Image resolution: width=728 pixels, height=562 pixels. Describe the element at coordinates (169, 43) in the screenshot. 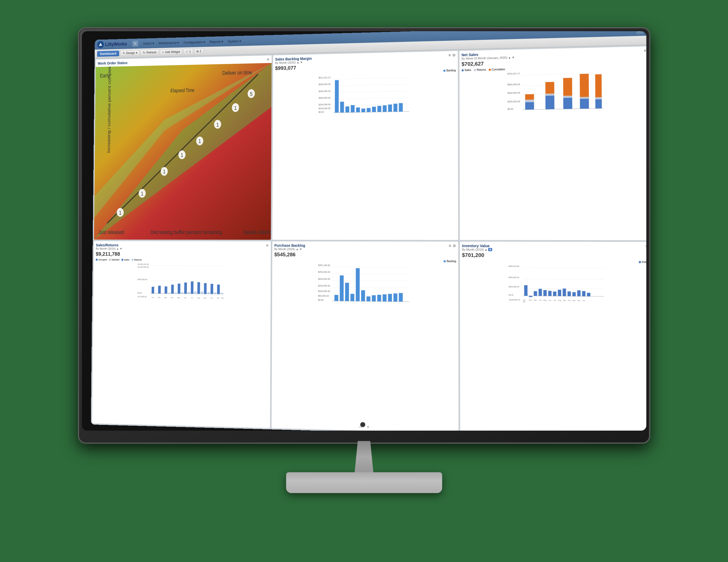

I see `nav-maintenance: Maintenance ▾` at that location.